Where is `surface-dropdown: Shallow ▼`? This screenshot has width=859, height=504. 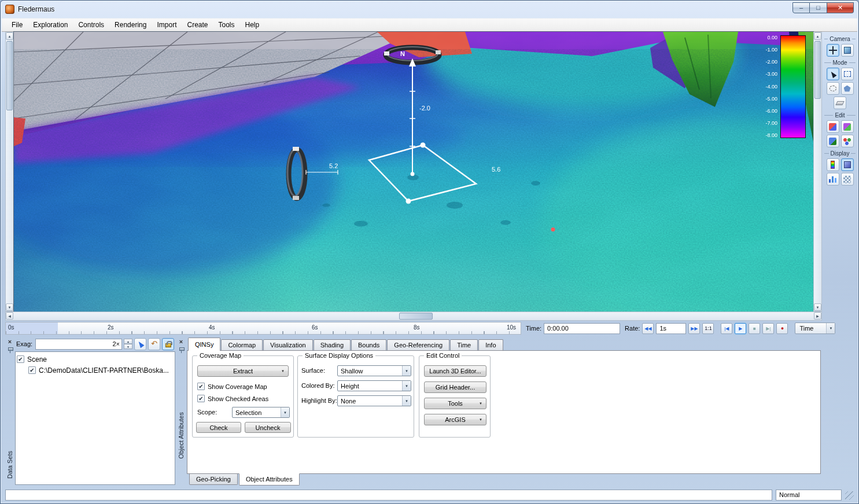
surface-dropdown: Shallow ▼ is located at coordinates (374, 371).